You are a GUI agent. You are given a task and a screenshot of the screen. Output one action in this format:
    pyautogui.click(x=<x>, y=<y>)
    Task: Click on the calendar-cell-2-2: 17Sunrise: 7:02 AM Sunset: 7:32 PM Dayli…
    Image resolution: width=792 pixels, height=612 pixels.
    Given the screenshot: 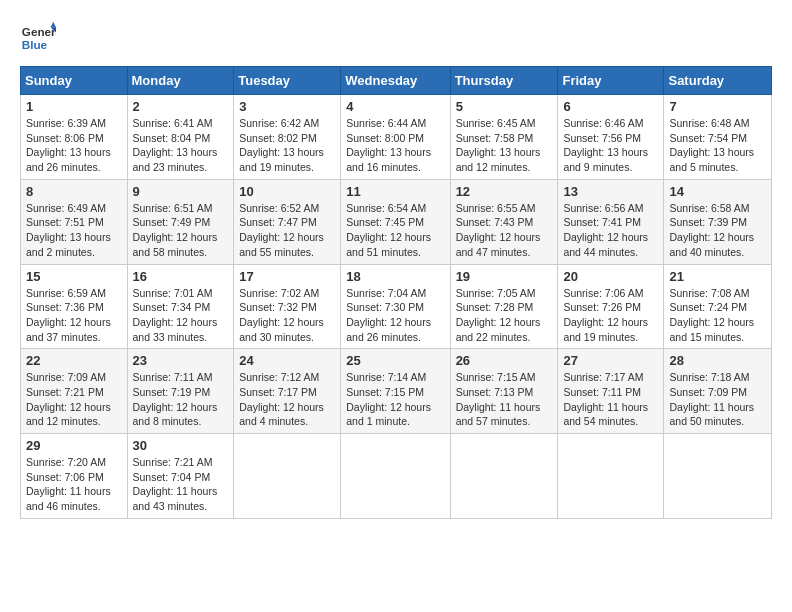 What is the action you would take?
    pyautogui.click(x=288, y=306)
    